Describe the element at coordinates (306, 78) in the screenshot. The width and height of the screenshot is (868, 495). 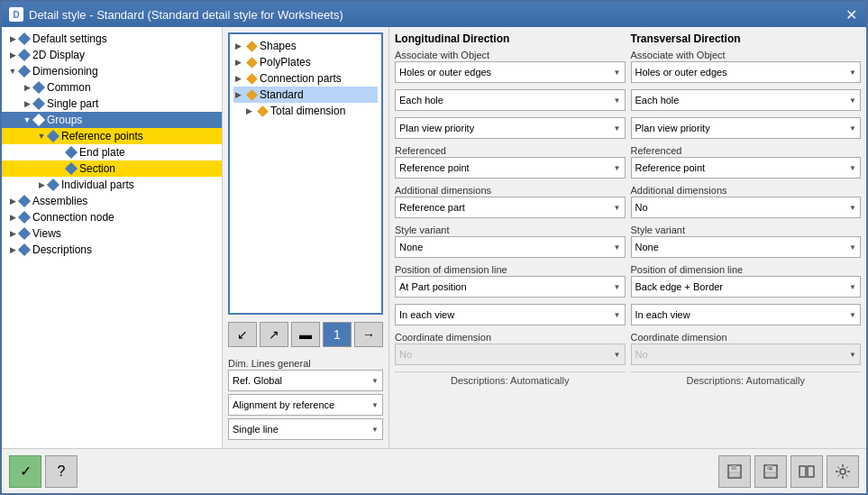
I see `connection-parts-item: ▶ Connection parts` at that location.